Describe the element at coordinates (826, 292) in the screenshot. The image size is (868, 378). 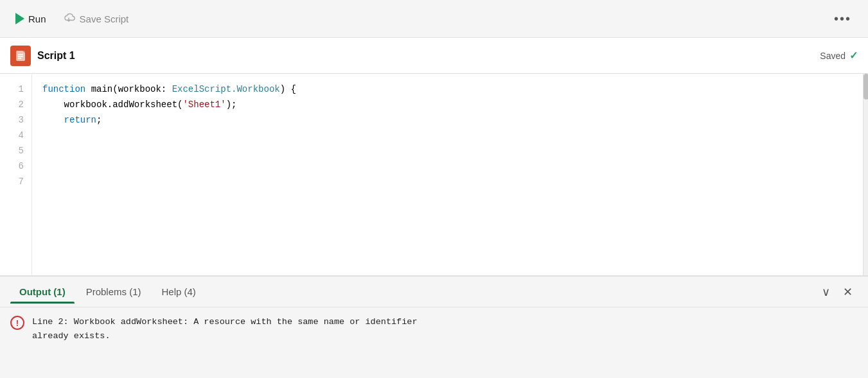
I see `collapse-panel-button: ∨` at that location.